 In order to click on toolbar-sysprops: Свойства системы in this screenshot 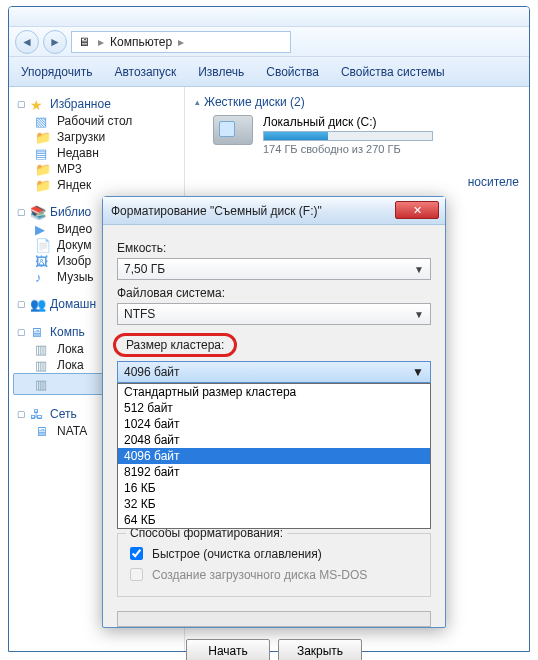, I will do `click(393, 72)`.